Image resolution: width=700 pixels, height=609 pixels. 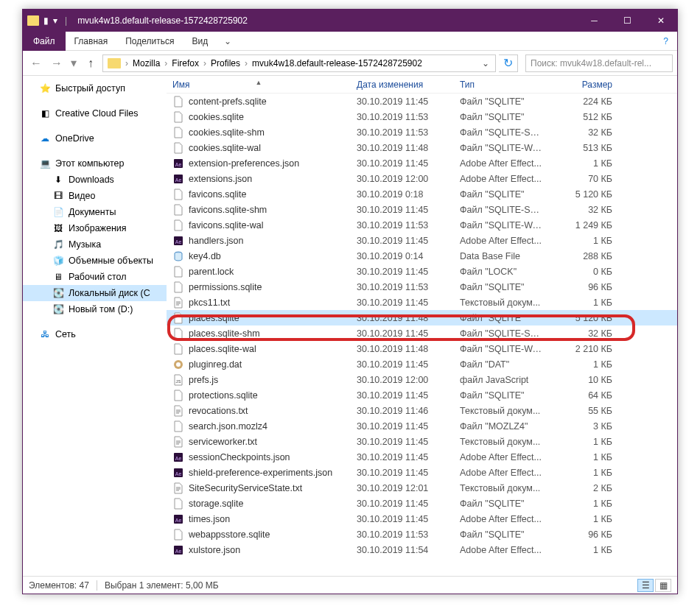 What do you see at coordinates (421, 133) in the screenshot?
I see `file-row: cookies.sqlite-shm30.10.2019 11:53Файл "…` at bounding box center [421, 133].